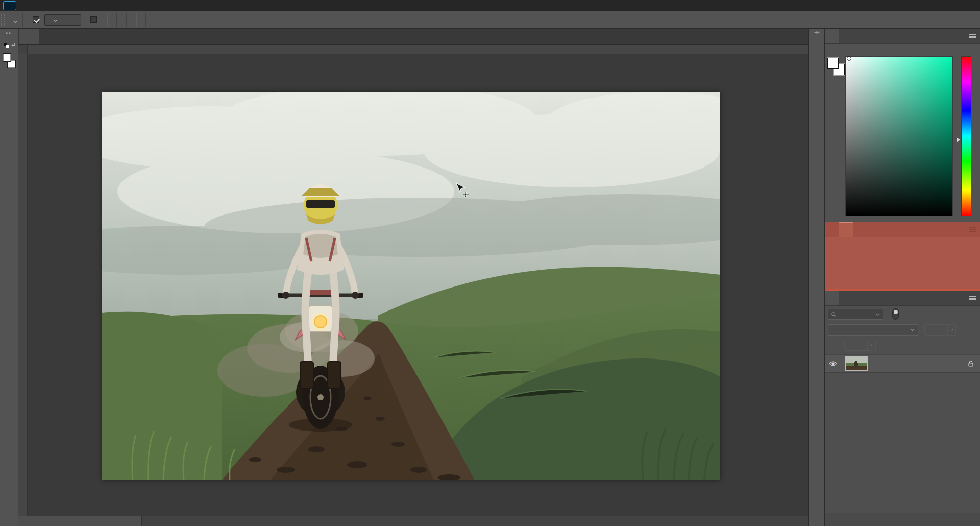  What do you see at coordinates (861, 298) in the screenshot?
I see `tab-cesty` at bounding box center [861, 298].